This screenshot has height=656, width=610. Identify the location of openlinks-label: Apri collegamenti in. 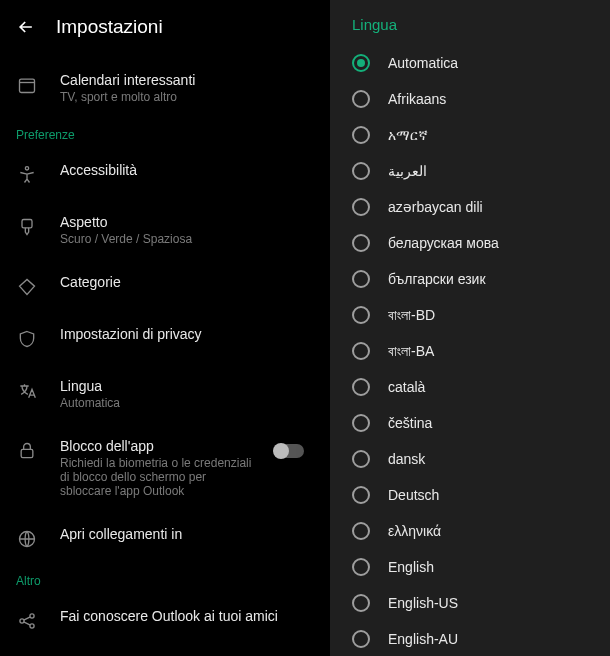
(182, 534).